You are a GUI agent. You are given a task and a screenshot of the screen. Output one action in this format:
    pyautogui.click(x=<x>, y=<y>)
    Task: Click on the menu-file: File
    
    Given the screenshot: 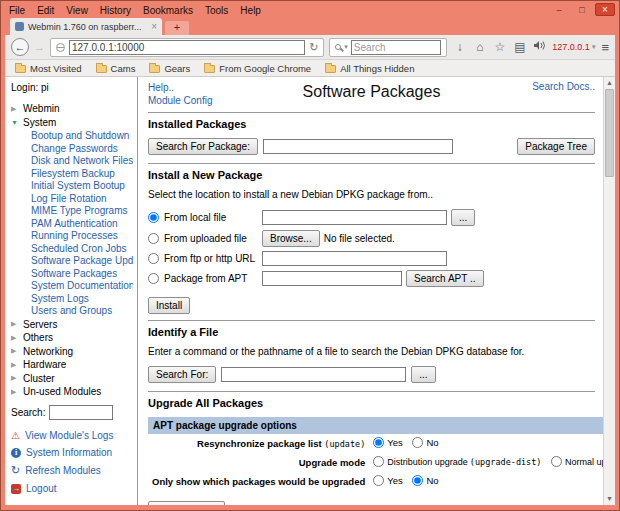 What is the action you would take?
    pyautogui.click(x=17, y=10)
    